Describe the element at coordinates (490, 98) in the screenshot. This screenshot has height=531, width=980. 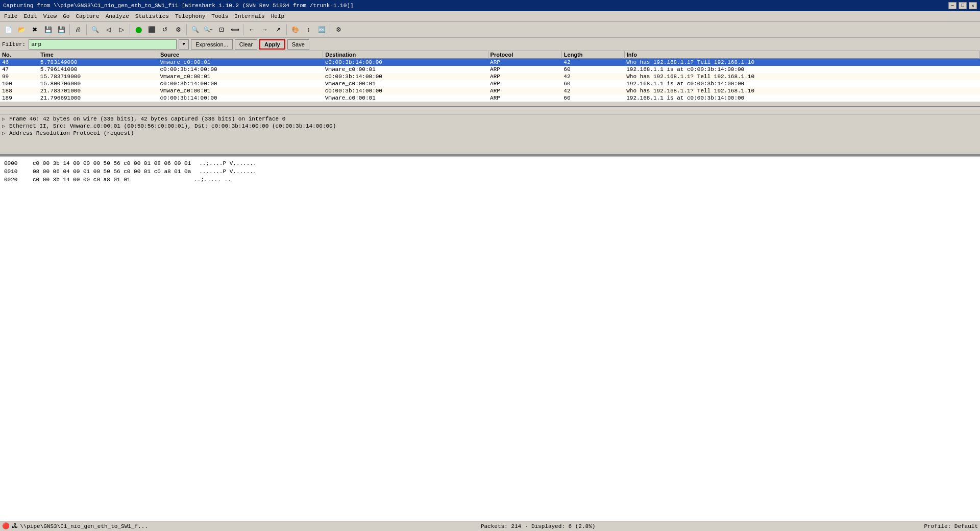
I see `table-row: 18921.796691000c0:00:3b:14:00:00Vmware_c…` at that location.